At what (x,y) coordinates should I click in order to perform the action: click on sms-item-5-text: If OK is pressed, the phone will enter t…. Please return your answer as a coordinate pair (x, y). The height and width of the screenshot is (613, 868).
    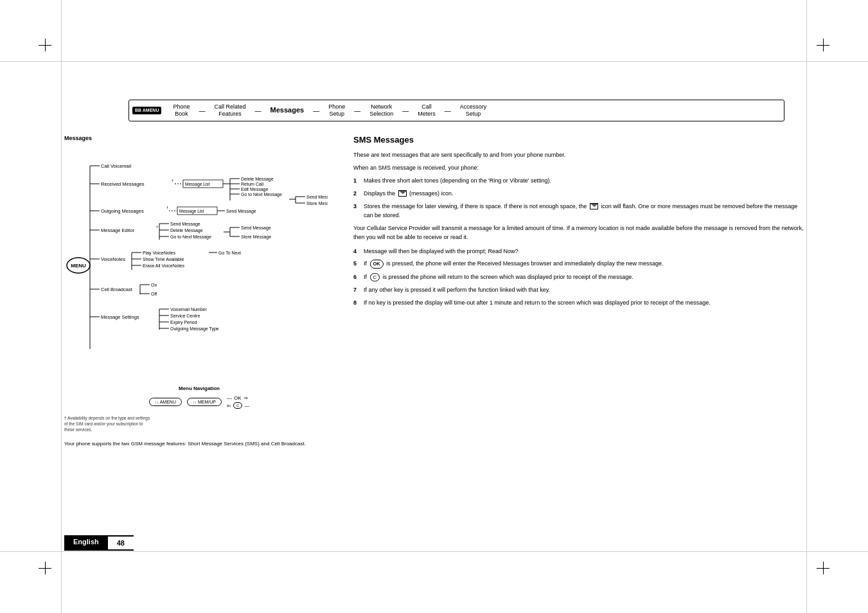
    Looking at the image, I should click on (583, 264).